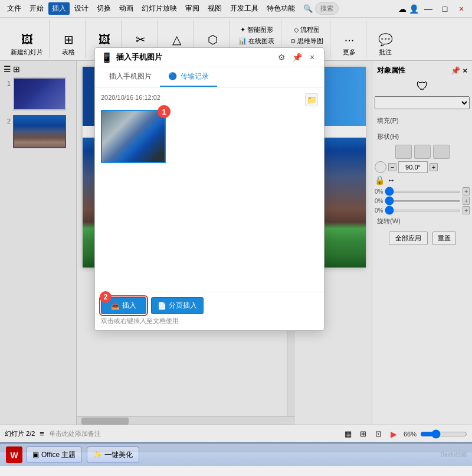 This screenshot has height=476, width=472. What do you see at coordinates (162, 306) in the screenshot?
I see `insert-split-icon: 📄` at bounding box center [162, 306].